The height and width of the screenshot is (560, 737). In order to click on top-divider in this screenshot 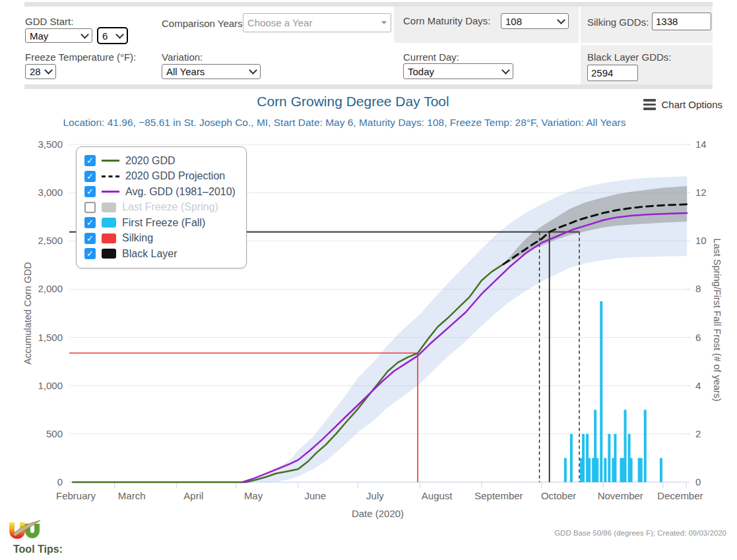, I will do `click(368, 4)`.